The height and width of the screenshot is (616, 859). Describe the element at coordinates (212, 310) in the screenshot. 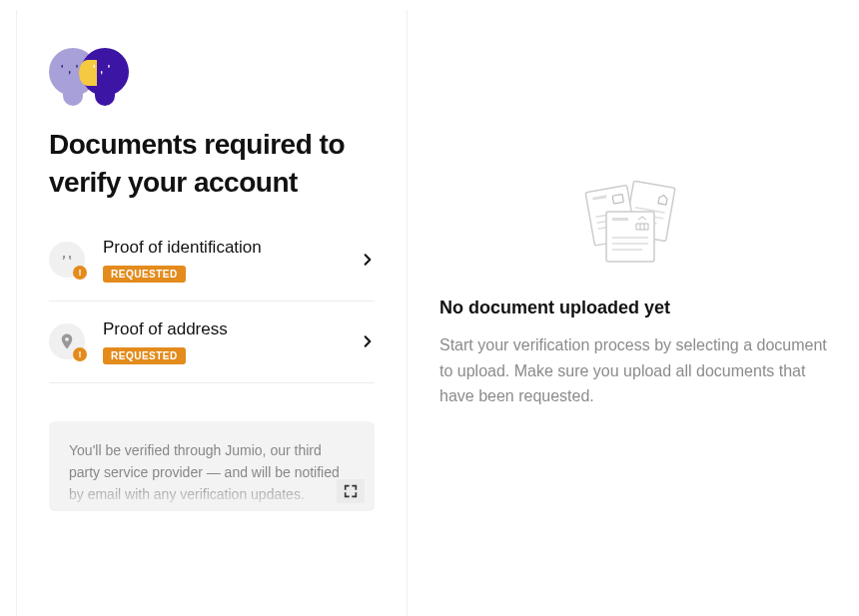

I see `document-list: ! Proof of identification REQUESTED` at that location.